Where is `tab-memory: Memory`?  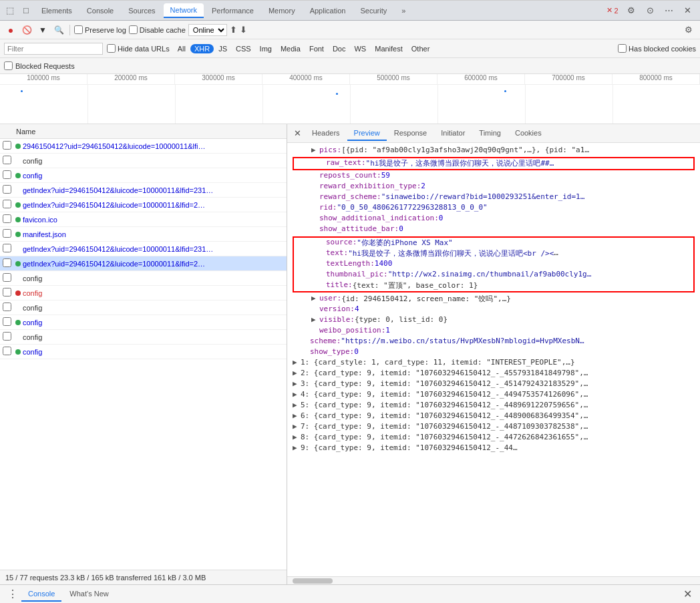 tab-memory: Memory is located at coordinates (282, 11).